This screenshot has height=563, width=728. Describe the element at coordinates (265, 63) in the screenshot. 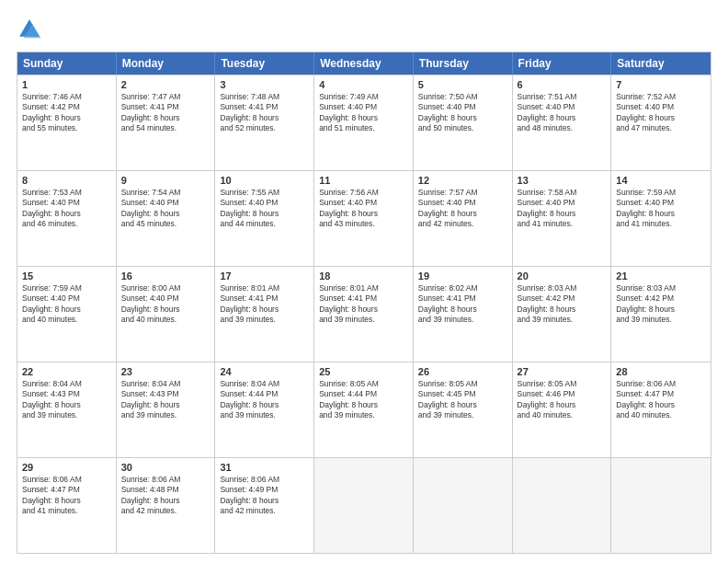

I see `day-header-tuesday: Tuesday` at that location.